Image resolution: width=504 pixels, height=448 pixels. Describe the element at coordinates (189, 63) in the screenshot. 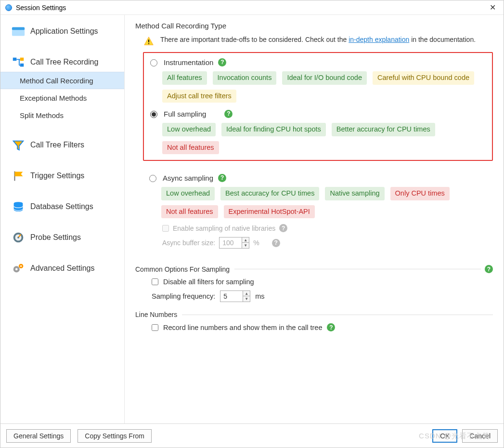

I see `radio-instrumentation-label: Instrumentation` at that location.